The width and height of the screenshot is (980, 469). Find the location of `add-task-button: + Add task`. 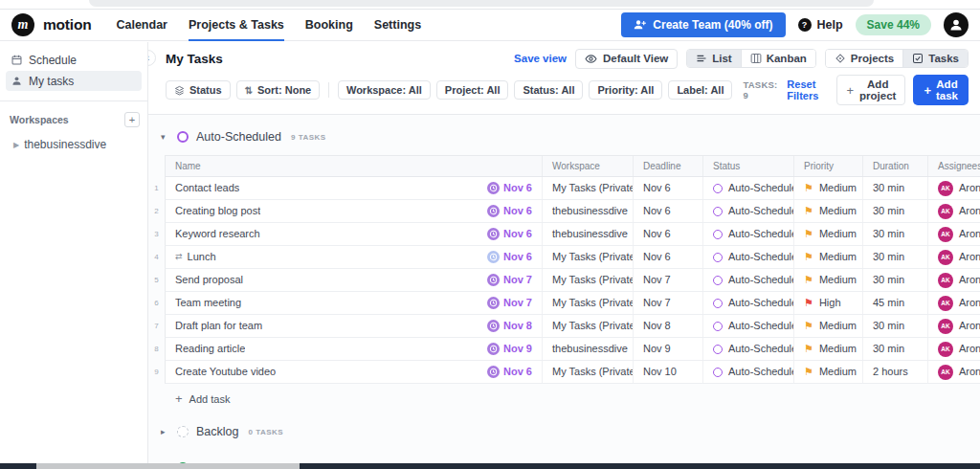

add-task-button: + Add task is located at coordinates (941, 90).